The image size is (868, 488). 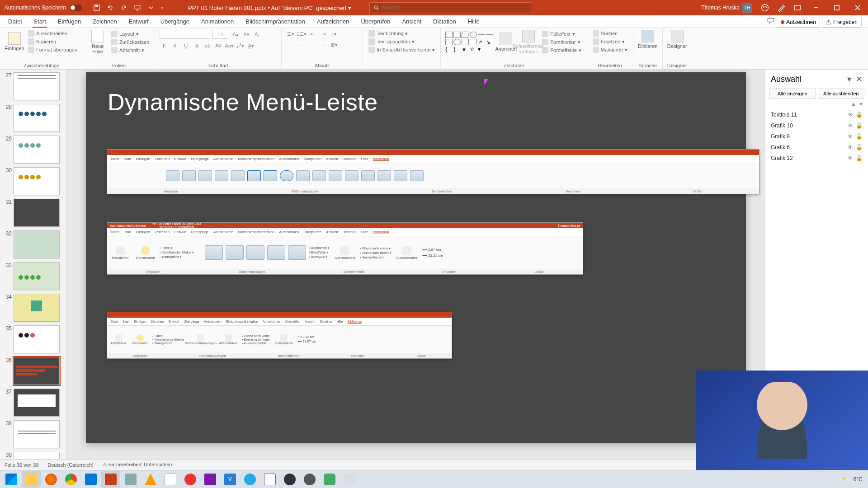 What do you see at coordinates (411, 22) in the screenshot?
I see `tab-ansicht: Ansicht` at bounding box center [411, 22].